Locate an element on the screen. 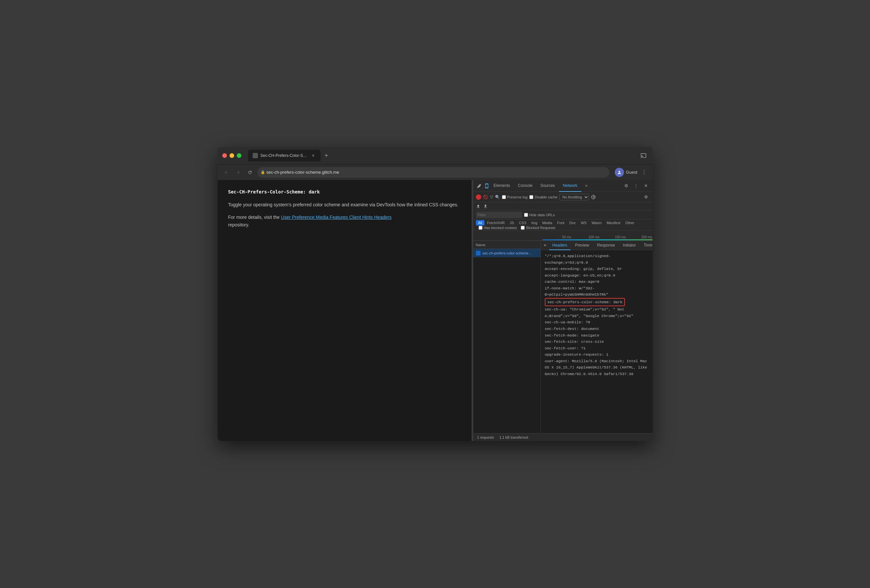  filter-type-js: JS is located at coordinates (512, 223).